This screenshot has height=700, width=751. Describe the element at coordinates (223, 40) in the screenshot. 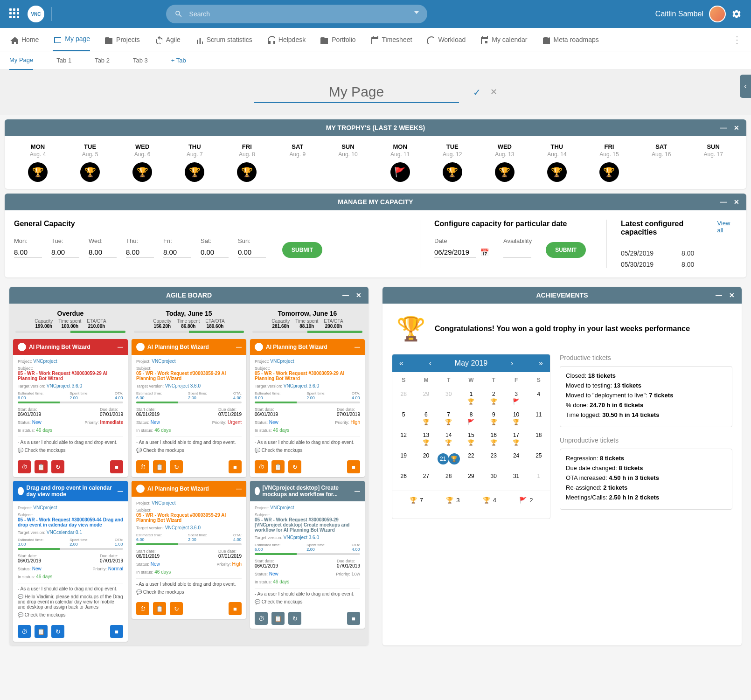

I see `nav-scrum: Scrum statistics` at that location.